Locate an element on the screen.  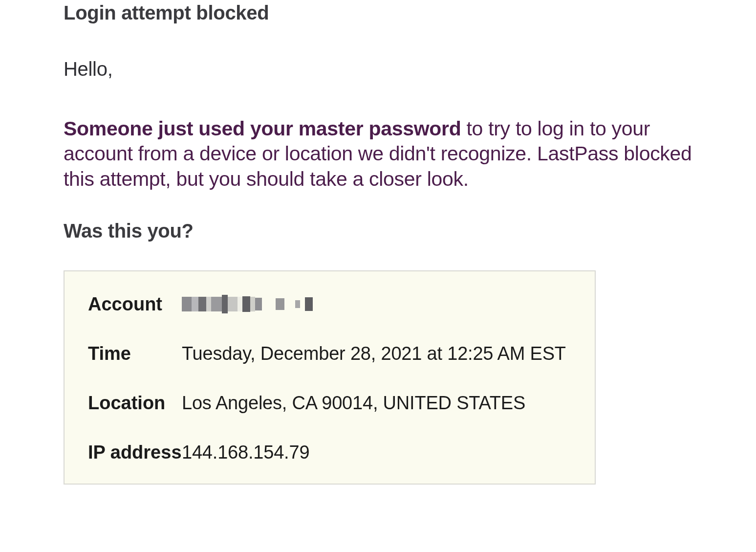
detail-row-ip: IP address 144.168.154.79 is located at coordinates (329, 453).